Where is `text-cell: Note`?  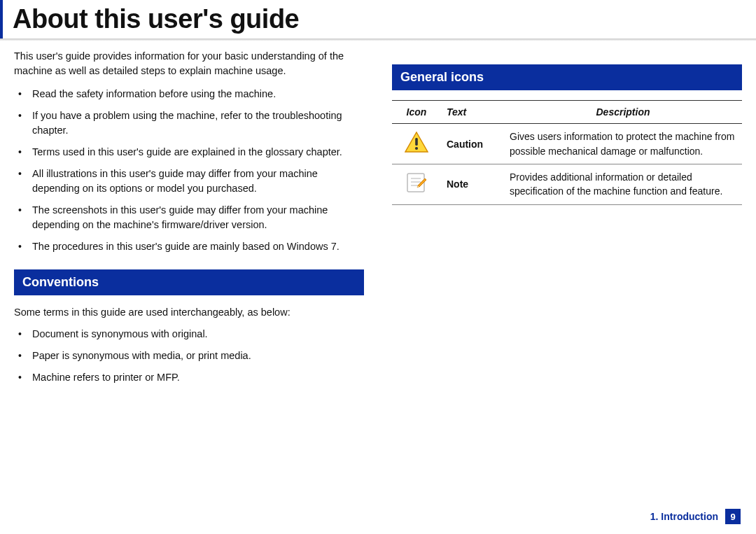 text-cell: Note is located at coordinates (472, 184).